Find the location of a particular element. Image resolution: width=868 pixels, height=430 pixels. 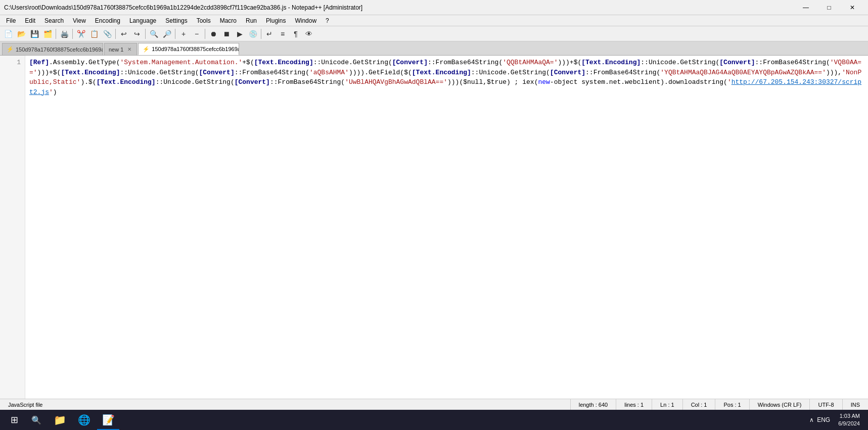

fileexplorer-icon: 📁 is located at coordinates (60, 420).